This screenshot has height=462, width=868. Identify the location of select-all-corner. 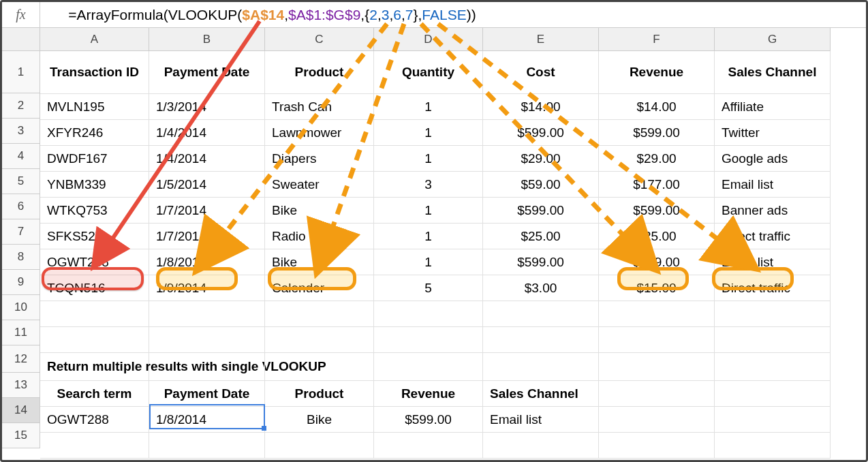
(21, 40).